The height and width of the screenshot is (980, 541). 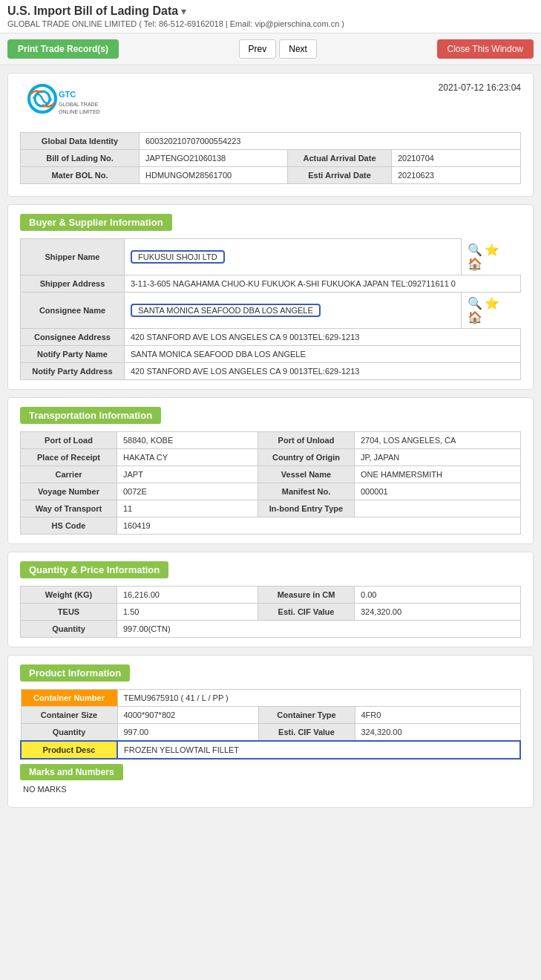 What do you see at coordinates (65, 102) in the screenshot?
I see `logo-area: GTC GLOBAL TRADE ONLINE LIMITED` at bounding box center [65, 102].